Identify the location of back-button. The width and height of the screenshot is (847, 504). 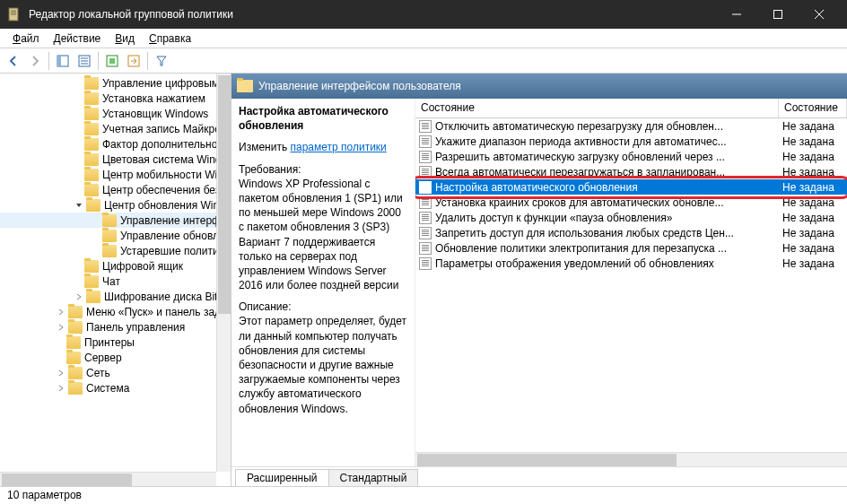
(13, 61).